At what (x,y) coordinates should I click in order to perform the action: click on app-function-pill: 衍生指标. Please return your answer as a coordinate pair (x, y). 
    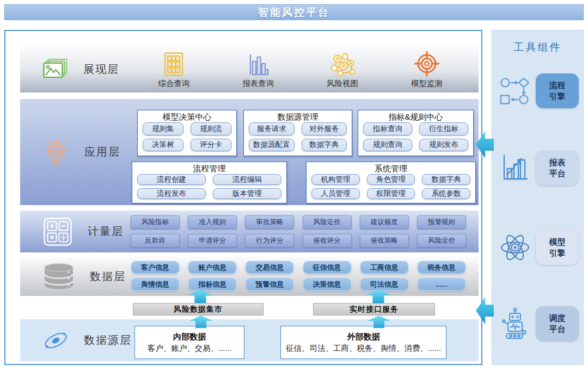
    Looking at the image, I should click on (444, 129).